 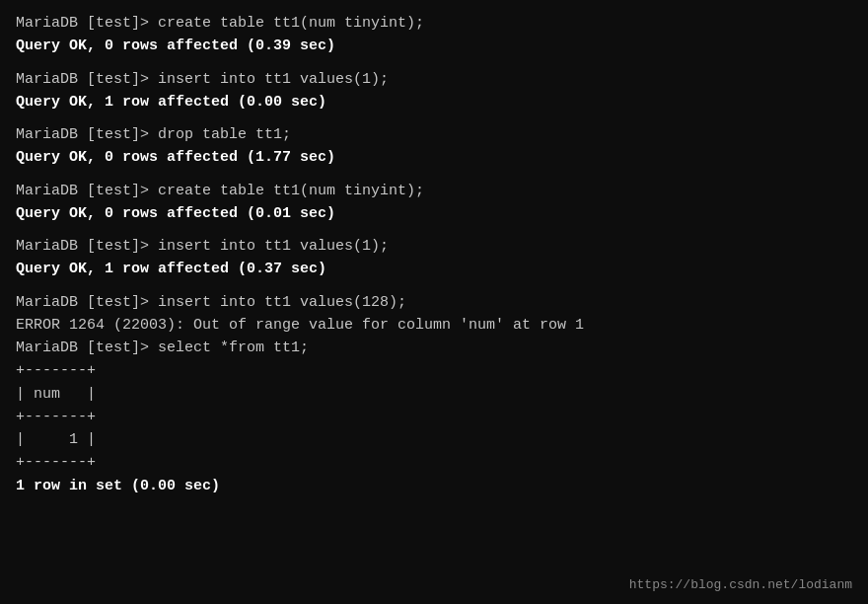 I want to click on terminal-line-7: Query OK, 0 rows affected (1.77 sec), so click(x=434, y=158).